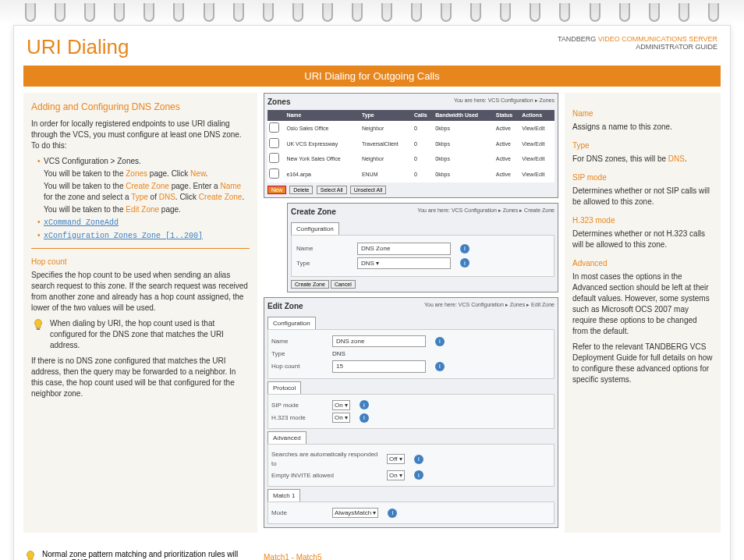  What do you see at coordinates (411, 159) in the screenshot?
I see `table-row: New York Sales OfficeNeighbor00kbpsActiv…` at bounding box center [411, 159].